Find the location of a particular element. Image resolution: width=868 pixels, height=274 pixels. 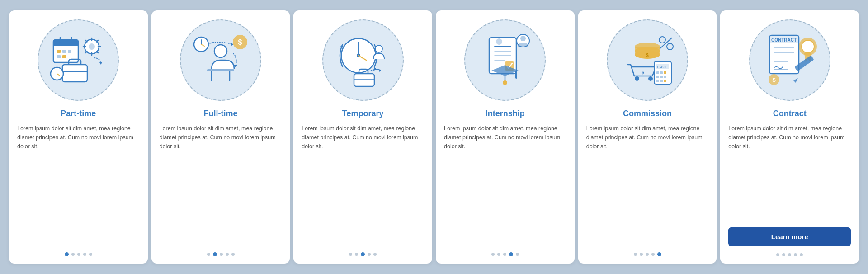

card-temporary: Temporary Lorem ipsum dolor sit dim amet… is located at coordinates (363, 137).